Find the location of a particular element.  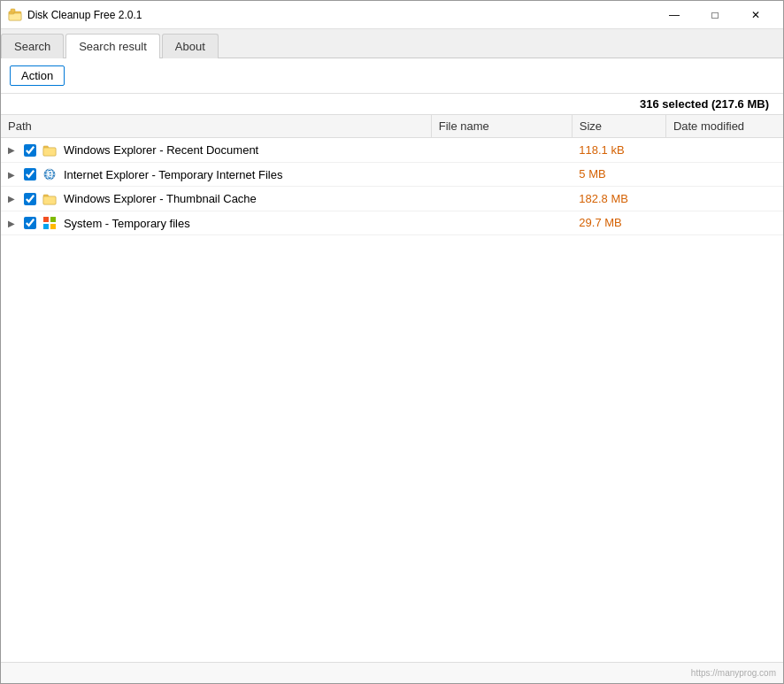

col-header-filename: File name is located at coordinates (501, 127).